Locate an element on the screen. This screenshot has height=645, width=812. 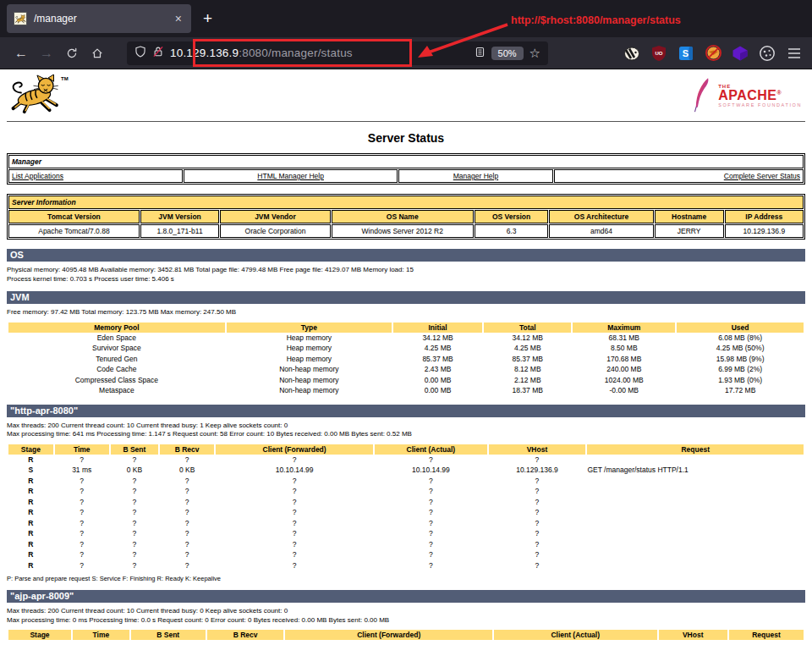
memory-pool-header-row: Memory PoolTypeInitialTotalMaximumUsed is located at coordinates (406, 328).